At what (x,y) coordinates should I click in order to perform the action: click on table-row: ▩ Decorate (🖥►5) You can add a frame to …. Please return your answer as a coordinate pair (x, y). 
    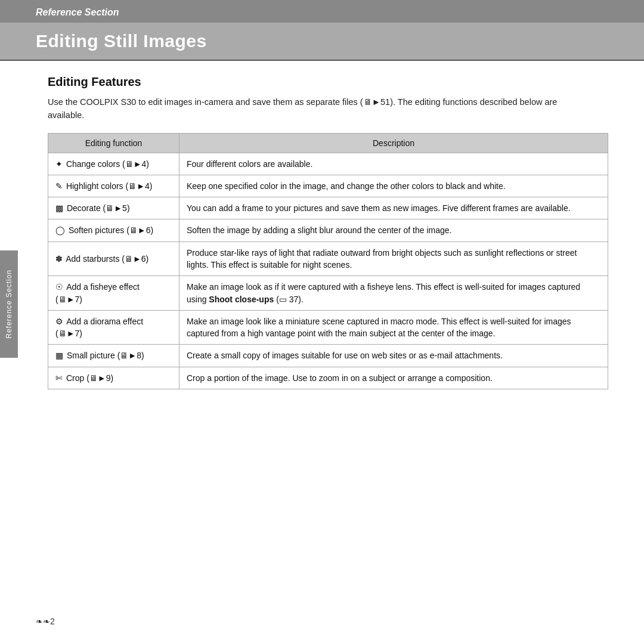
    Looking at the image, I should click on (328, 209).